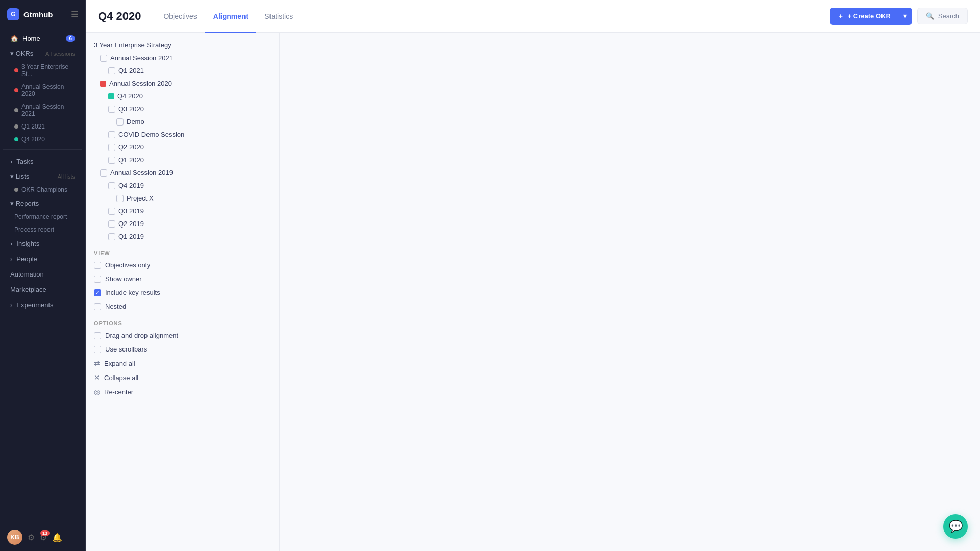 The image size is (980, 551). What do you see at coordinates (14, 39) in the screenshot?
I see `home-icon: 🏠` at bounding box center [14, 39].